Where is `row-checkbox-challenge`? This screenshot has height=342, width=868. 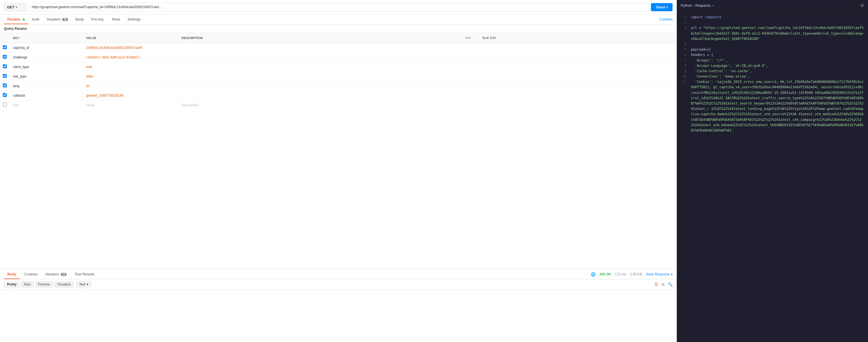
row-checkbox-challenge is located at coordinates (5, 57).